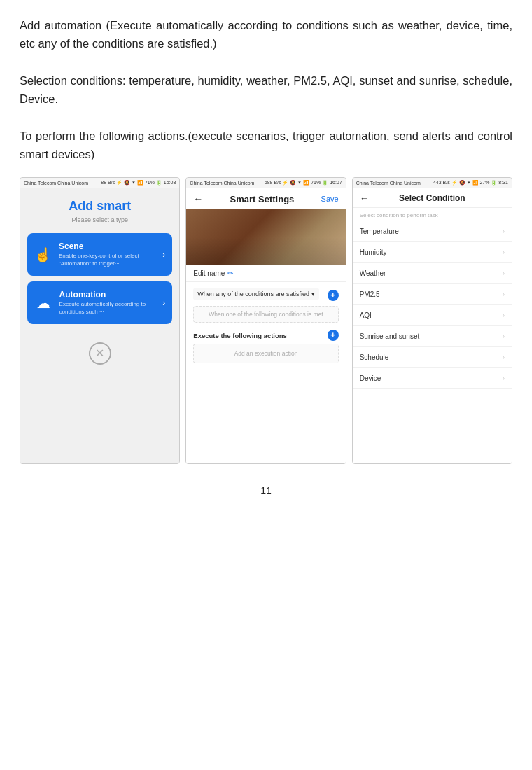  What do you see at coordinates (433, 316) in the screenshot?
I see `condition-list-item: AQI›` at bounding box center [433, 316].